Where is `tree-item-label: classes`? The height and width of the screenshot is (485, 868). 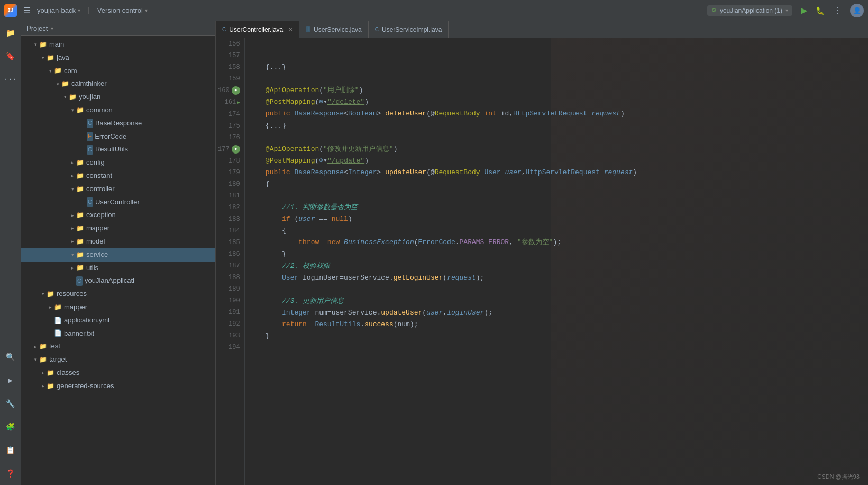 tree-item-label: classes is located at coordinates (68, 373).